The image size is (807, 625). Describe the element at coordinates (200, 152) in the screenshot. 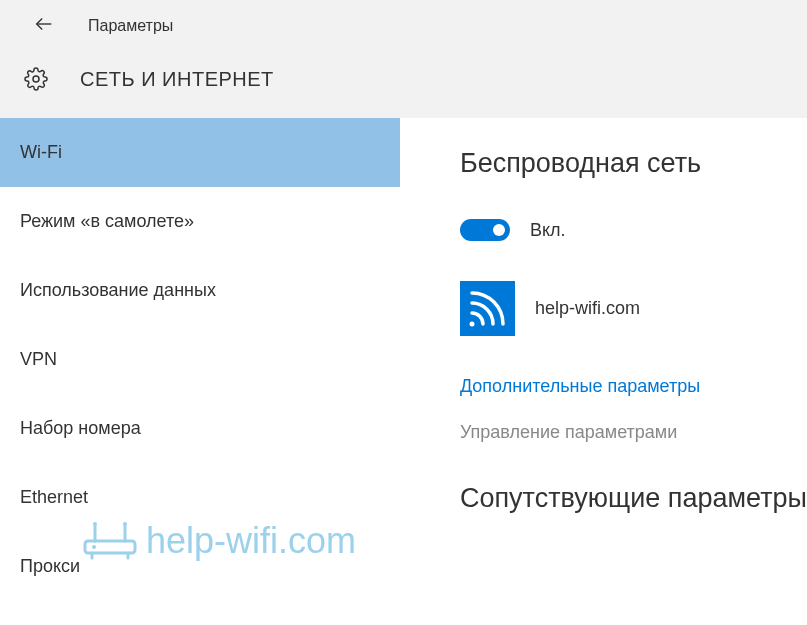

I see `sidebar-item-wifi: Wi-Fi` at that location.